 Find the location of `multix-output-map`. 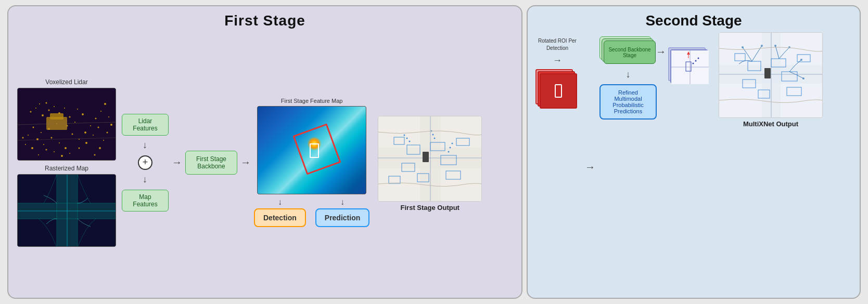

multix-output-map is located at coordinates (771, 75).